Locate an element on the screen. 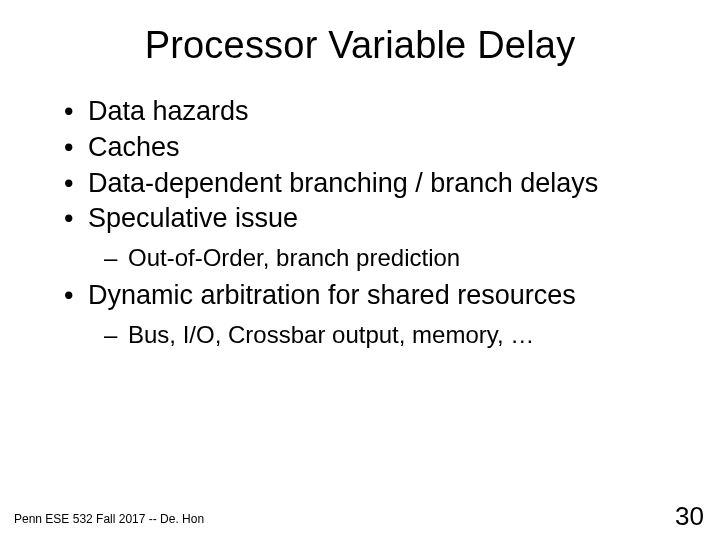  sub-bullet-list: Bus, I/O, Crossbar output, memory, … is located at coordinates (384, 334).